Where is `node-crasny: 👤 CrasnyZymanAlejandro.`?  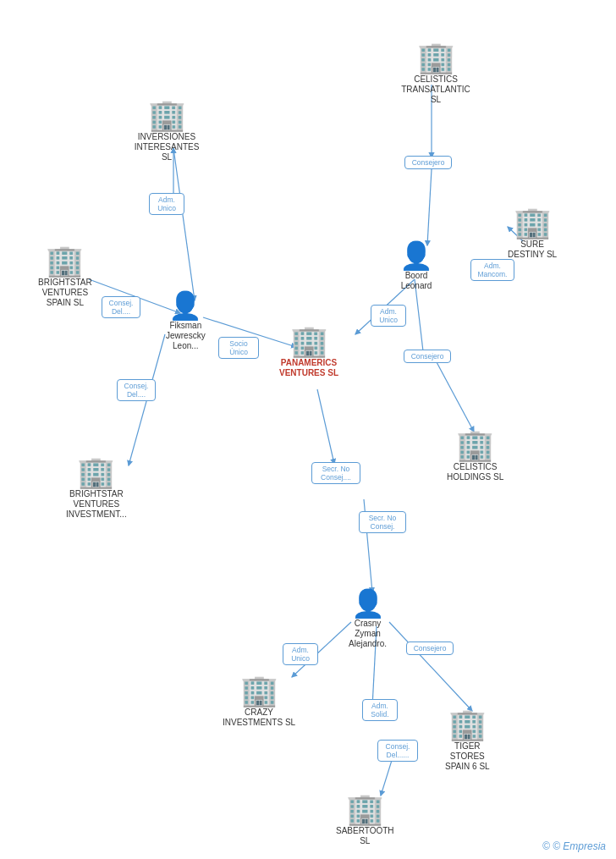
node-crasny: 👤 CrasnyZymanAlejandro. is located at coordinates (367, 619).